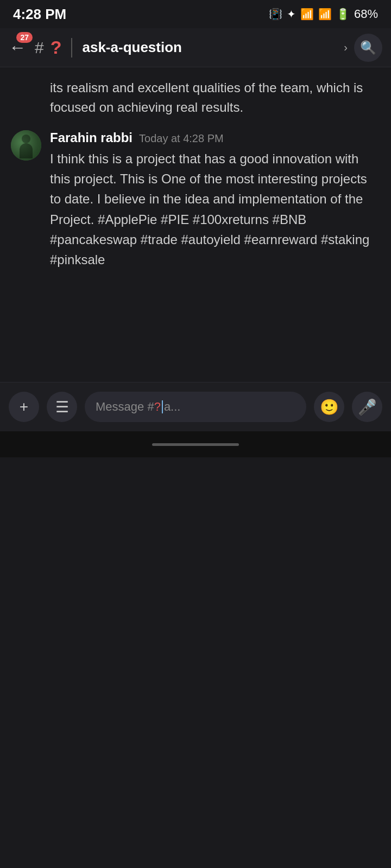  I want to click on previous-message-text: its realism and excellent qualities of t…, so click(215, 98).